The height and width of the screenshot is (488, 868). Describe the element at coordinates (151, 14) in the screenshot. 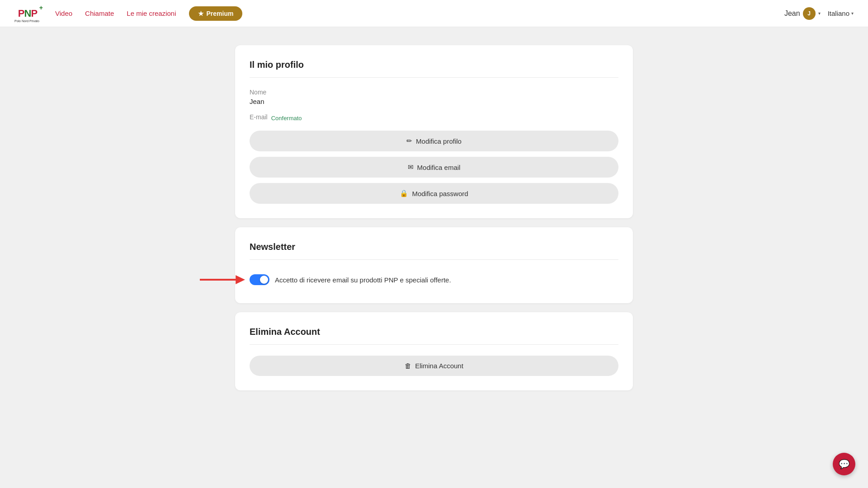

I see `nav-creazioni: Le mie creazioni` at that location.